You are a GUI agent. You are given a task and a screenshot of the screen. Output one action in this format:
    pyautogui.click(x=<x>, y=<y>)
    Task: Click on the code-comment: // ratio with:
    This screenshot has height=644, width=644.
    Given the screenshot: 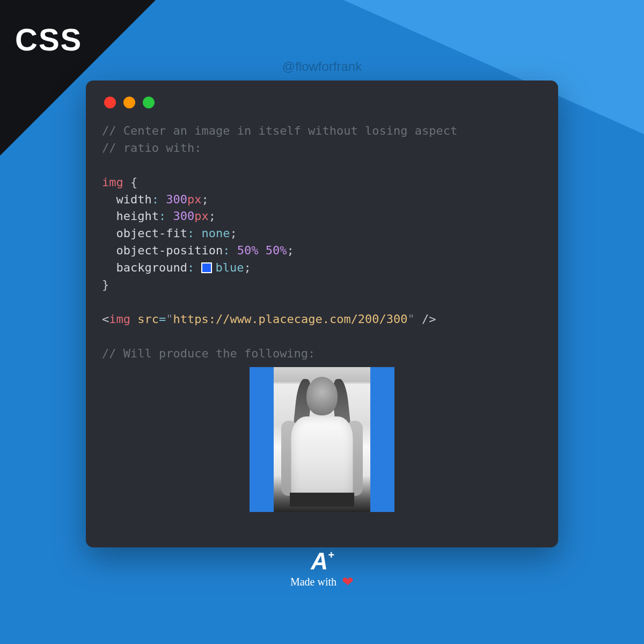 What is the action you would take?
    pyautogui.click(x=151, y=148)
    